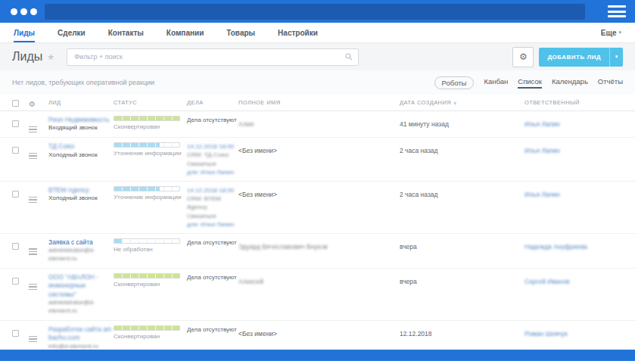 This screenshot has height=364, width=635. Describe the element at coordinates (454, 83) in the screenshot. I see `view-tab-robots: Роботы` at that location.